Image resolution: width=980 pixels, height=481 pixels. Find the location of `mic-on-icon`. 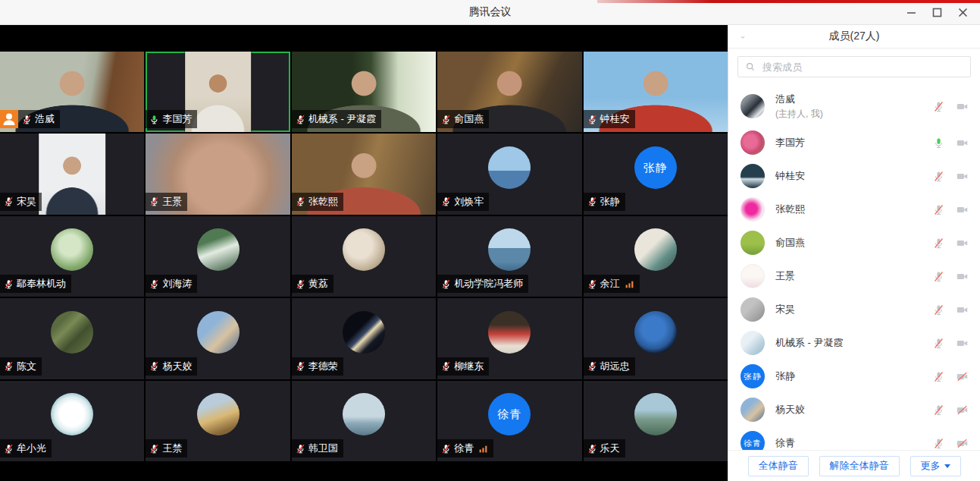

mic-on-icon is located at coordinates (938, 143).